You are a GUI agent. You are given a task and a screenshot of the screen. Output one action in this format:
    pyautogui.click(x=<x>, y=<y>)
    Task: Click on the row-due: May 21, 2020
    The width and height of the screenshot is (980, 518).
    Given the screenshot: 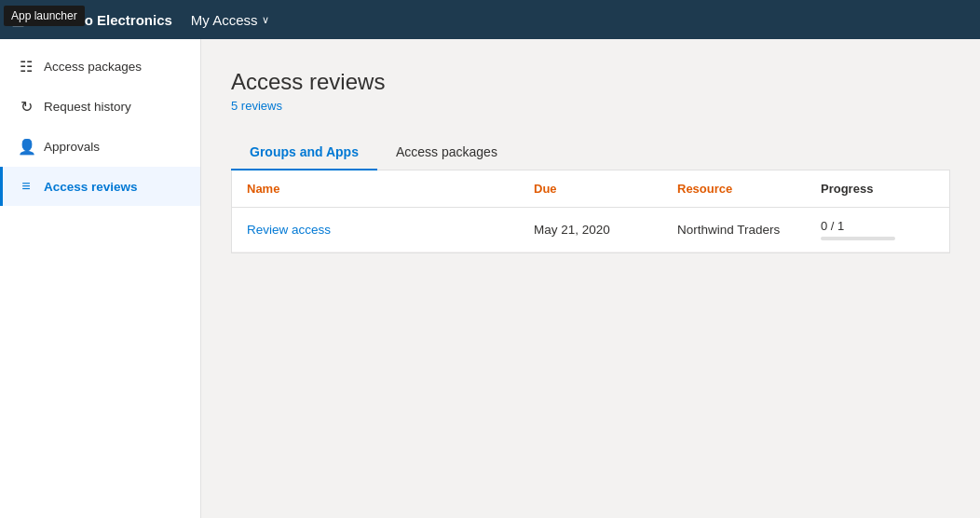 What is the action you would take?
    pyautogui.click(x=591, y=230)
    